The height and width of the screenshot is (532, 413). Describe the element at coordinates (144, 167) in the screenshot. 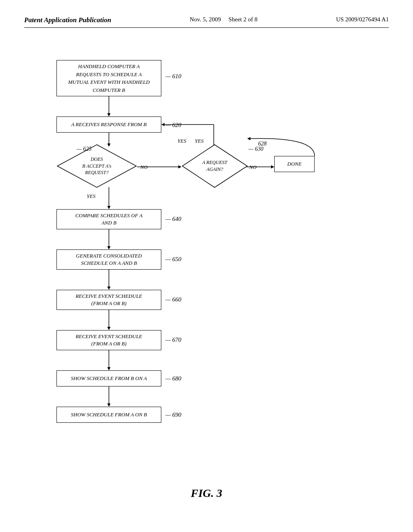

I see `label-no-625: NO` at that location.